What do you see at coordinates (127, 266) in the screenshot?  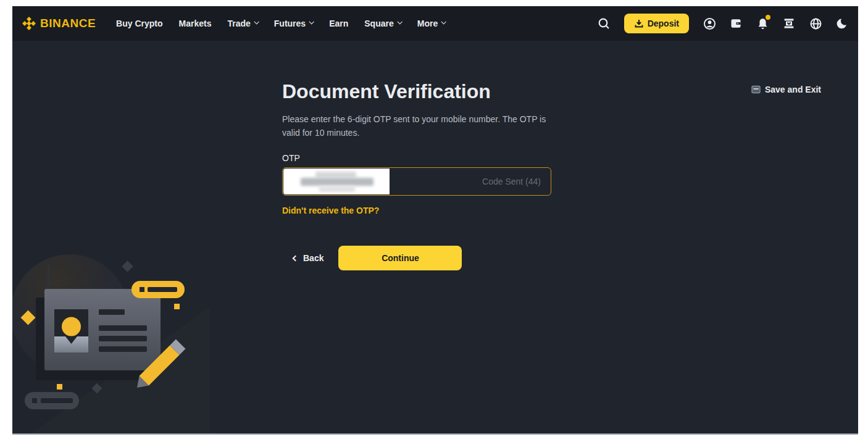 I see `gray-diamond-top` at bounding box center [127, 266].